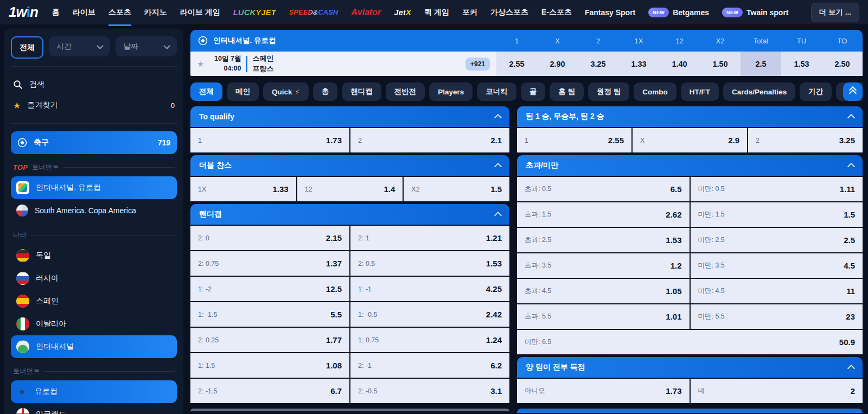  Describe the element at coordinates (201, 64) in the screenshot. I see `favorite-star-icon: ★` at that location.